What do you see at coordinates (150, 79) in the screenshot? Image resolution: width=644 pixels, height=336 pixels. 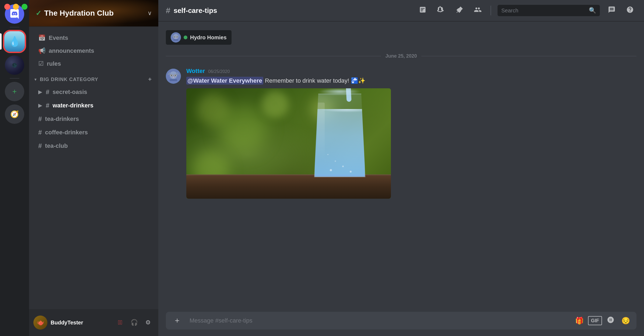 I see `add-channel-icon: +` at bounding box center [150, 79].